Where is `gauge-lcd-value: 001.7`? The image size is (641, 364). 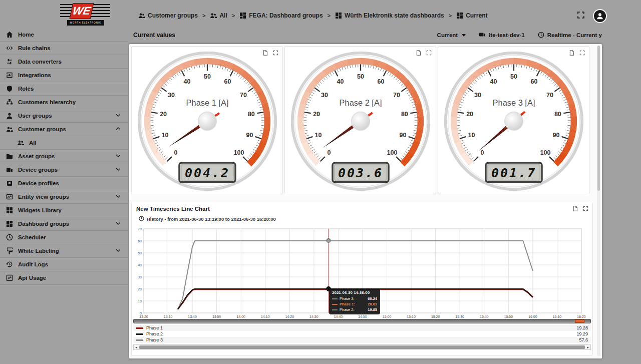
gauge-lcd-value: 001.7 is located at coordinates (514, 173).